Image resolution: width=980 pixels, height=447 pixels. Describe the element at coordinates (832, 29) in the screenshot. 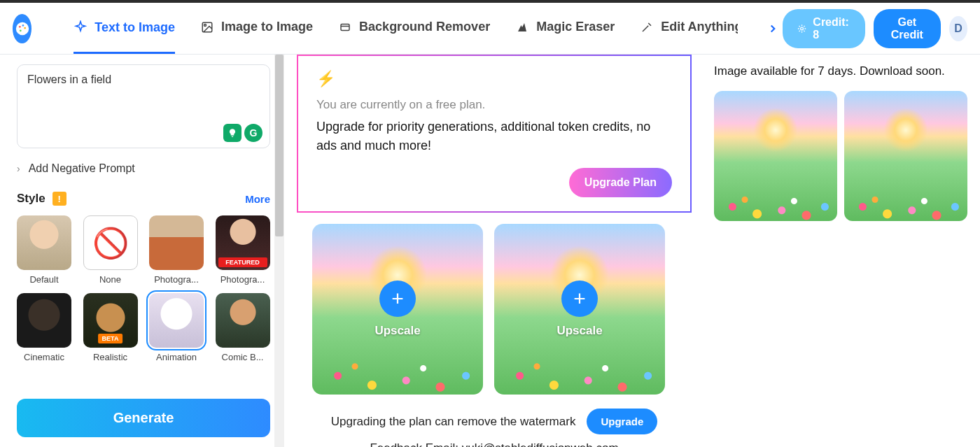

I see `credit-text: Credit: 8` at that location.